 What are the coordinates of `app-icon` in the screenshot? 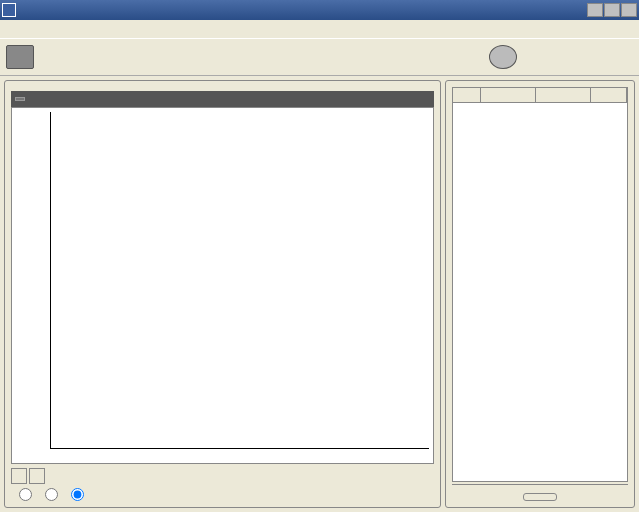 It's located at (9, 10).